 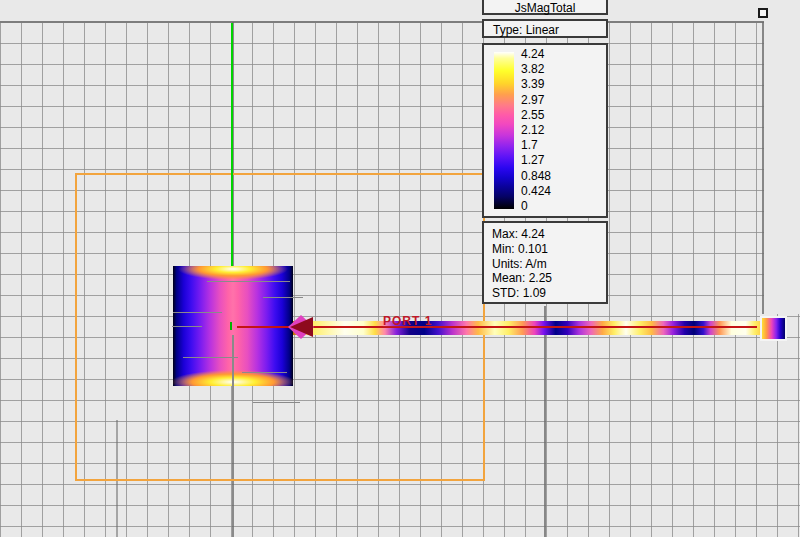 What do you see at coordinates (782, 168) in the screenshot?
I see `mesh-boundary-blank` at bounding box center [782, 168].